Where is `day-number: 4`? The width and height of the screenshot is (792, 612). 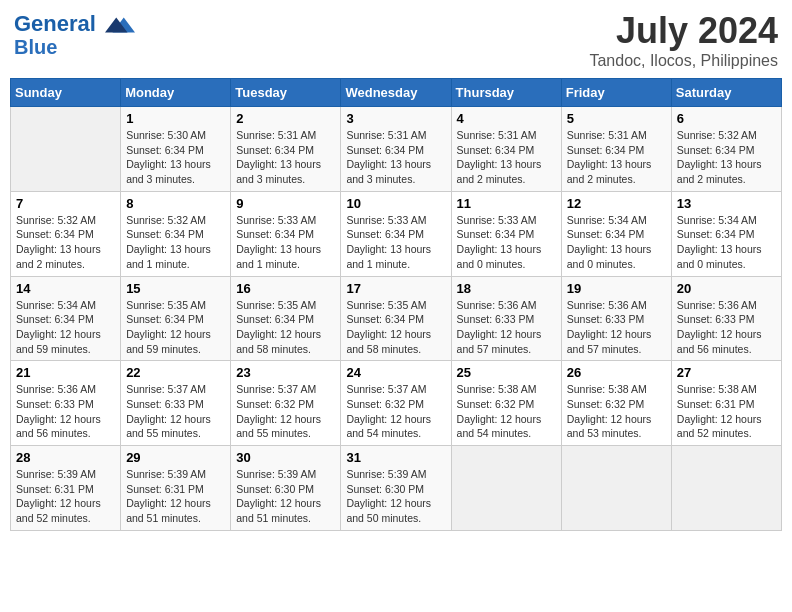
day-number: 4 is located at coordinates (506, 118).